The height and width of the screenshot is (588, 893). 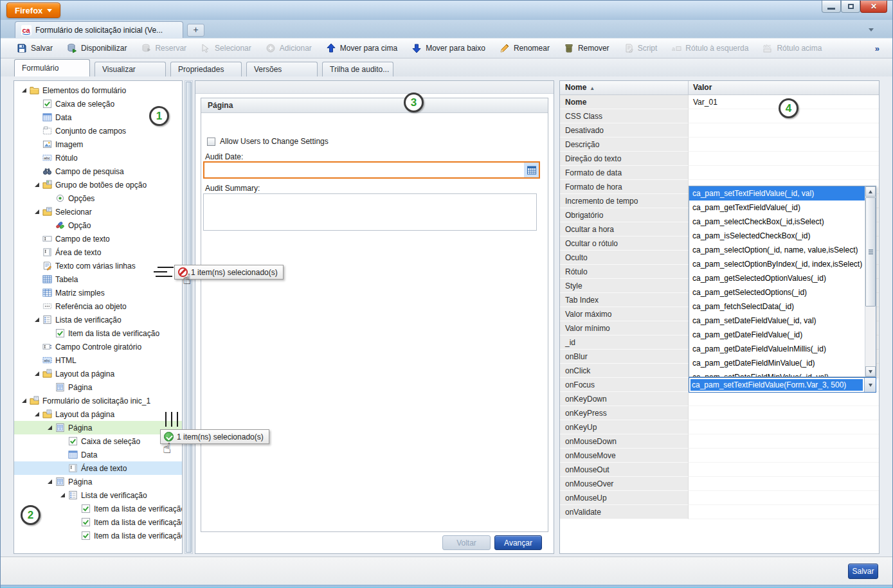 I want to click on tree-item-texto-com-varias-linhas: Texto com várias linhas, so click(x=98, y=266).